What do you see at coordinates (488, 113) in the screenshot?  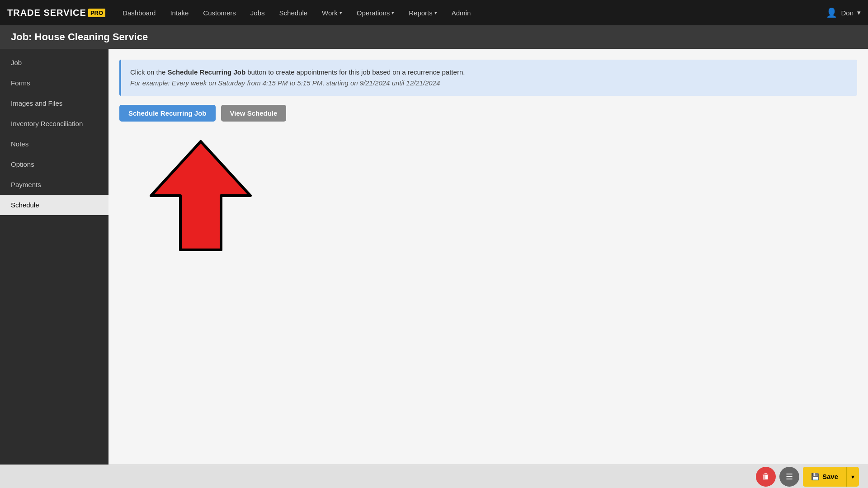 I see `action-buttons: Schedule Recurring Job View Schedule` at bounding box center [488, 113].